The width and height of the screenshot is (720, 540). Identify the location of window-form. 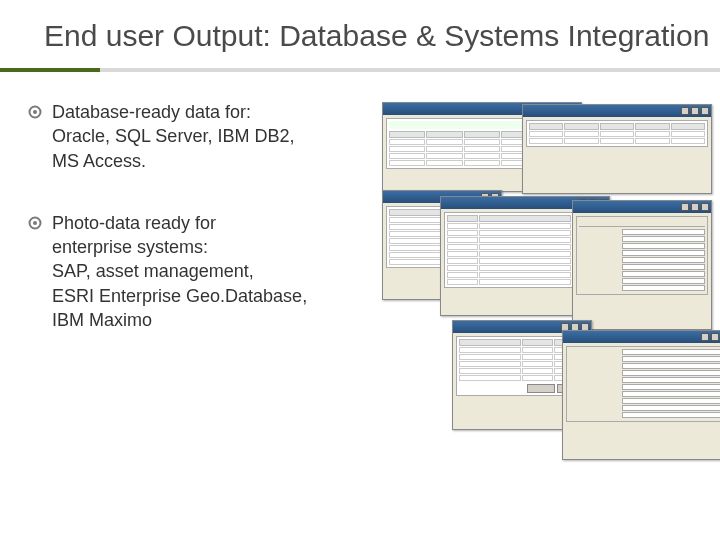
(641, 395).